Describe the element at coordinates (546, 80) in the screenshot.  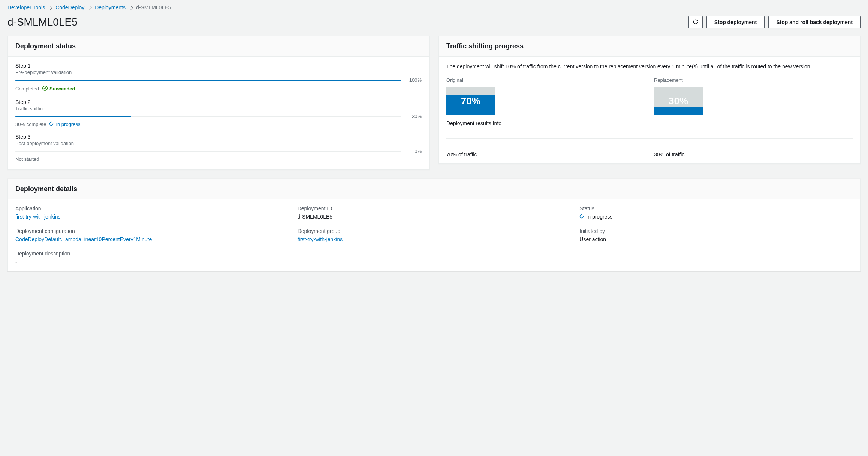
I see `traffic-original-label: Original` at that location.